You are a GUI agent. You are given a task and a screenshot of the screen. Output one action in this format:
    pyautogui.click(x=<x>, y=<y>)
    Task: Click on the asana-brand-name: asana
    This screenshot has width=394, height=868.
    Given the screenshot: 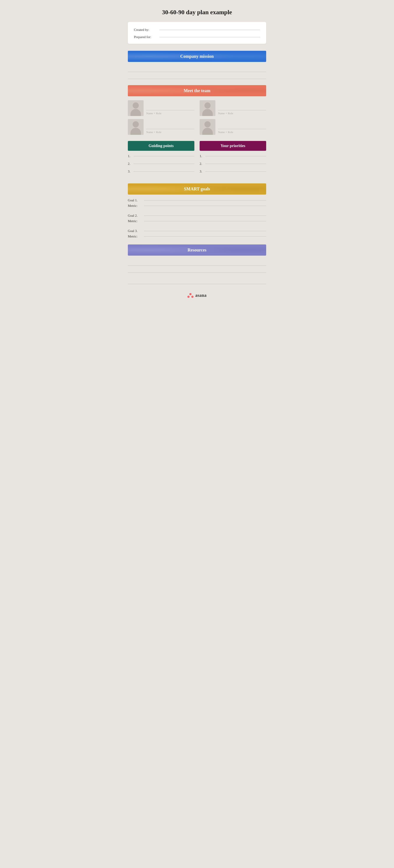 What is the action you would take?
    pyautogui.click(x=201, y=295)
    